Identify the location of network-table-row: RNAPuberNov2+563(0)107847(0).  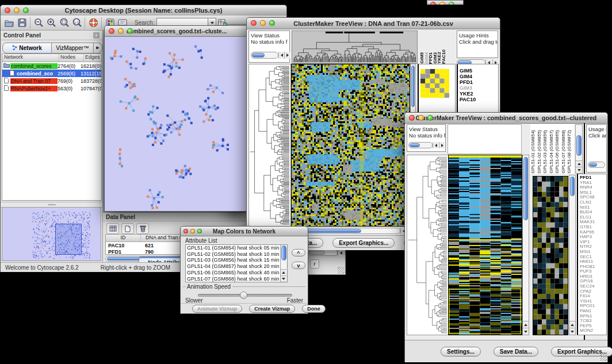
(52, 89).